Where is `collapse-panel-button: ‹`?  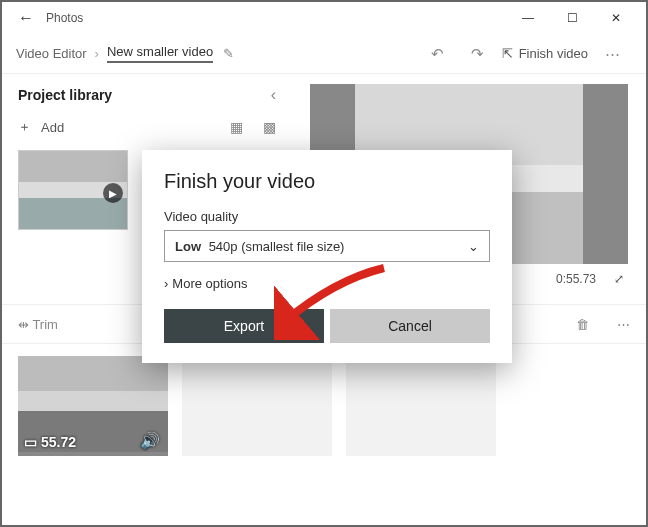 collapse-panel-button: ‹ is located at coordinates (274, 95).